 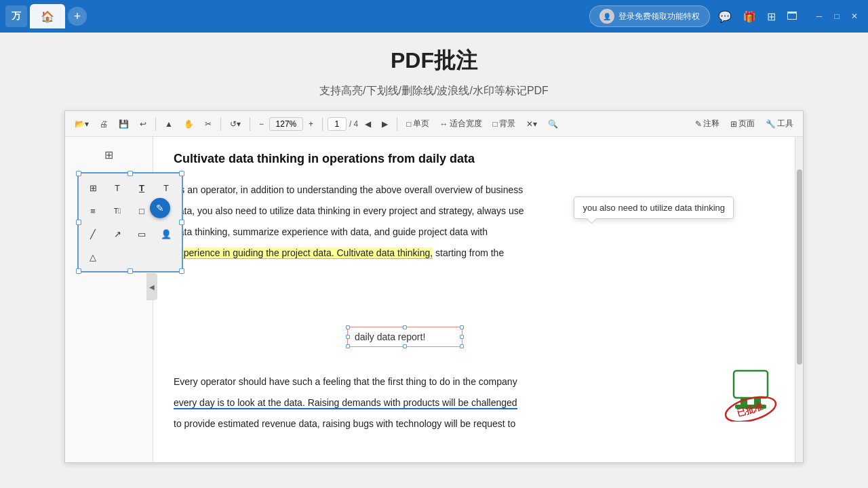 What do you see at coordinates (385, 124) in the screenshot?
I see `next-page-button: ▶` at bounding box center [385, 124].